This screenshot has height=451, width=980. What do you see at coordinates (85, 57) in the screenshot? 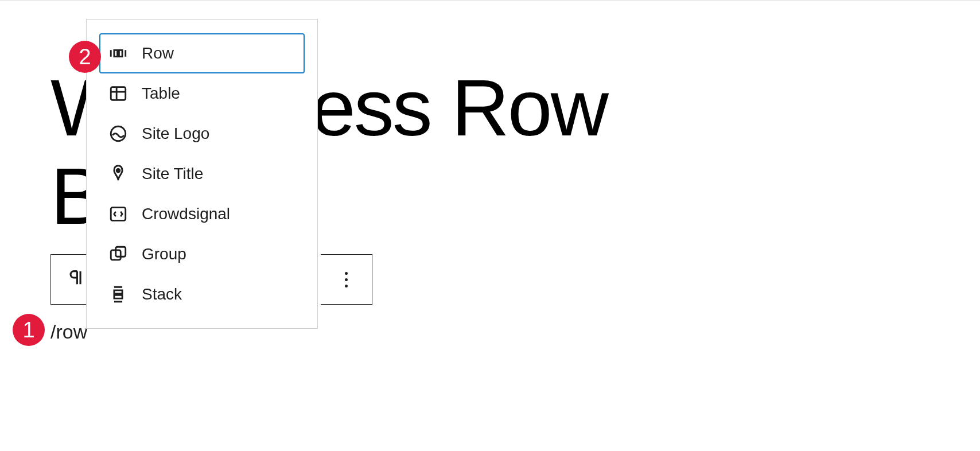
I see `badge-label: 2` at bounding box center [85, 57].